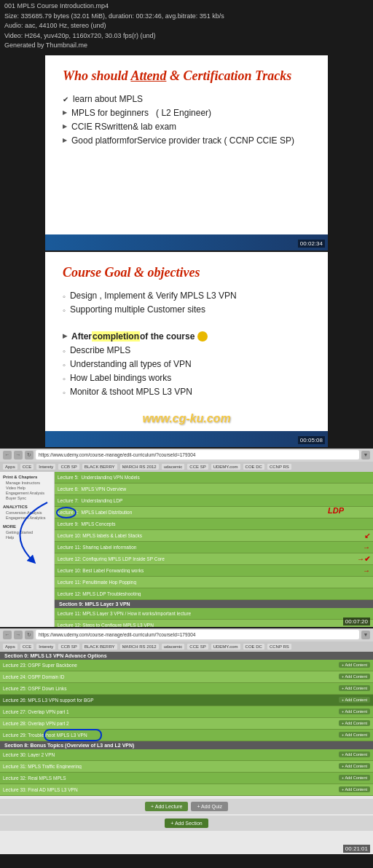  What do you see at coordinates (27, 513) in the screenshot?
I see `sidebar-group-2: ANALYTICS Conversion Analysis Engagement…` at bounding box center [27, 513].